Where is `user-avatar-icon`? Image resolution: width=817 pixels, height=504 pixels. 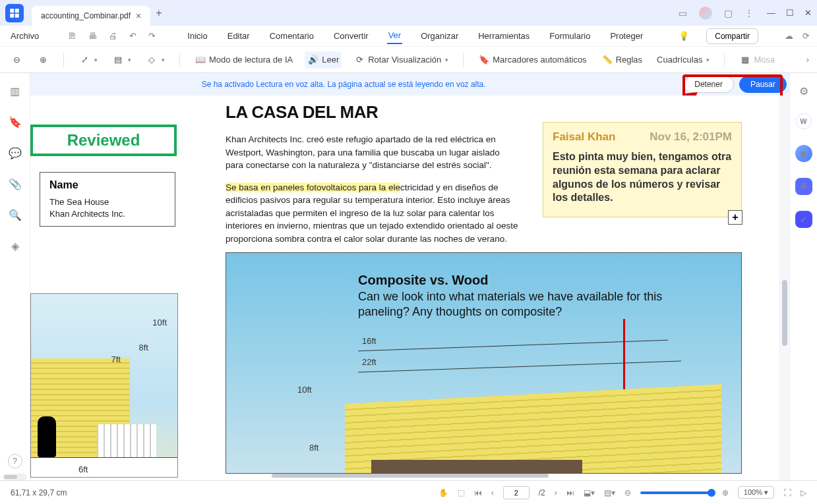
user-avatar-icon is located at coordinates (706, 13).